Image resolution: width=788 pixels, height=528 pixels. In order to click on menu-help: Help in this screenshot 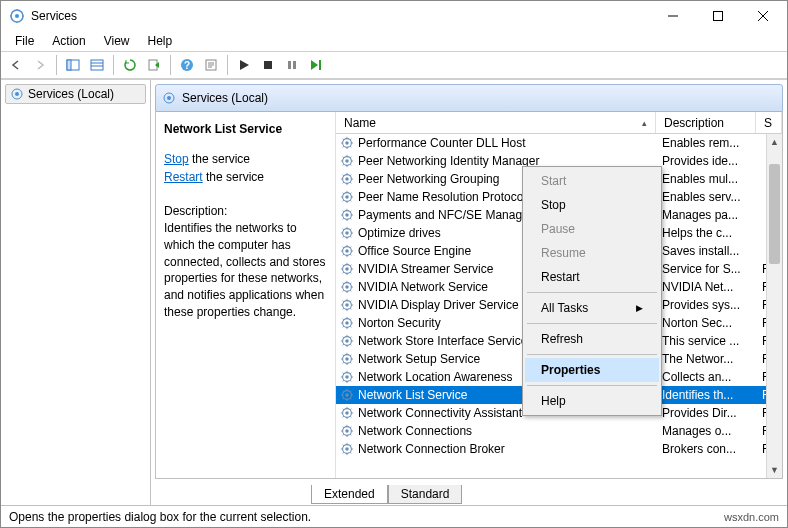, I will do `click(160, 41)`.